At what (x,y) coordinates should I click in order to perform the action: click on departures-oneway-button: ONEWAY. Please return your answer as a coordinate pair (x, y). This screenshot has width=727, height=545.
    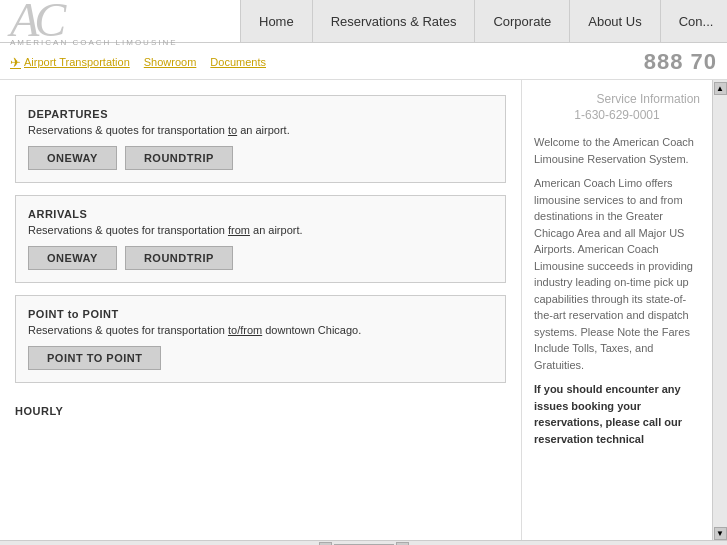
    Looking at the image, I should click on (72, 158).